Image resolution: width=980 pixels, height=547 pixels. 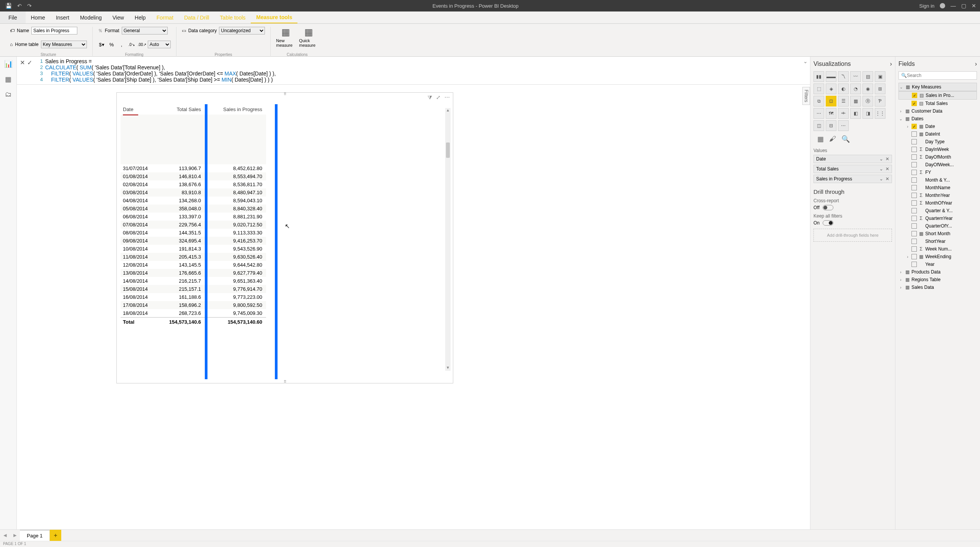 What do you see at coordinates (819, 77) in the screenshot?
I see `viz-type-icon: ▮▮` at bounding box center [819, 77].